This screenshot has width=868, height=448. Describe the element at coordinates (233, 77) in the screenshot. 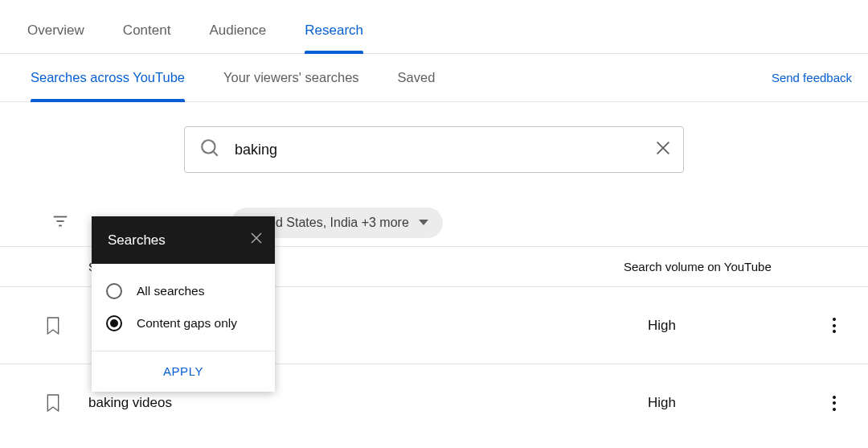

I see `sub-tabs: Searches across YouTube Your viewers' se…` at that location.